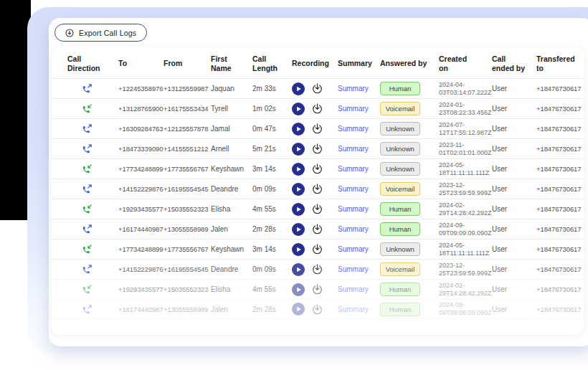  I want to click on table-row: +16309284763+12125557878Jamal0m 47sSumma…, so click(318, 128).